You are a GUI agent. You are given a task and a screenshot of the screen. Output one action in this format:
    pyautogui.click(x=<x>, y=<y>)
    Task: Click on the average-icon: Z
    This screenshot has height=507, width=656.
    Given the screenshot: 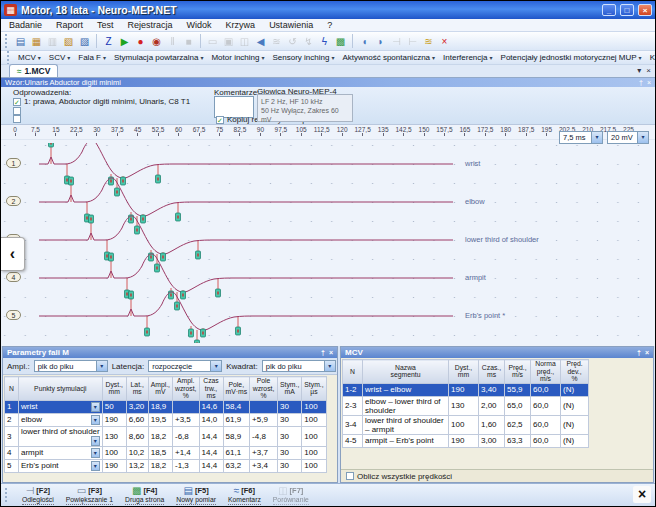 What is the action you would take?
    pyautogui.click(x=108, y=42)
    